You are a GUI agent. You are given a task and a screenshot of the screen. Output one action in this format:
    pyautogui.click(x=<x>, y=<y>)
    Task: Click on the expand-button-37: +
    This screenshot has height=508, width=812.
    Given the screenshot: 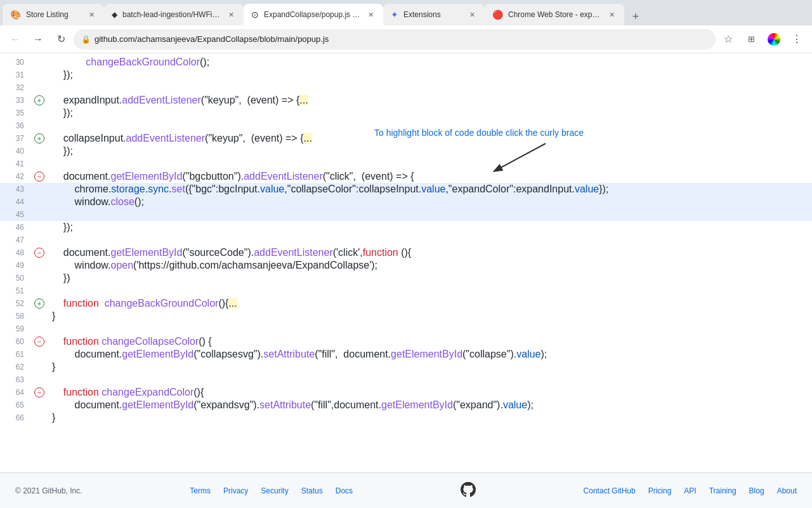 What is the action you would take?
    pyautogui.click(x=39, y=138)
    